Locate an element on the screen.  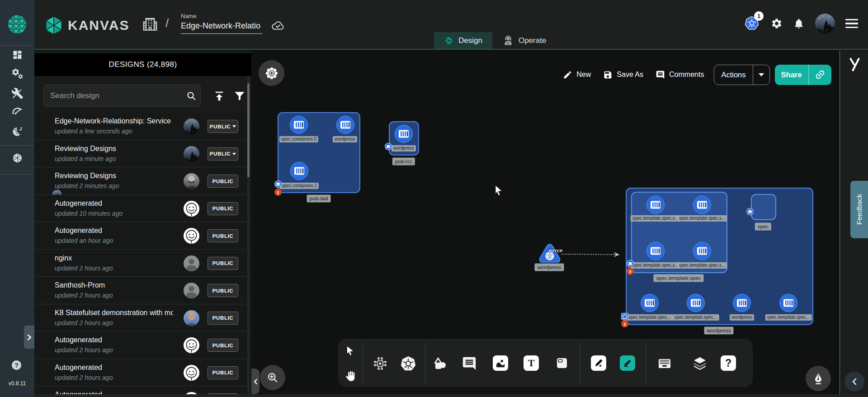
shapes-tool is located at coordinates (440, 364).